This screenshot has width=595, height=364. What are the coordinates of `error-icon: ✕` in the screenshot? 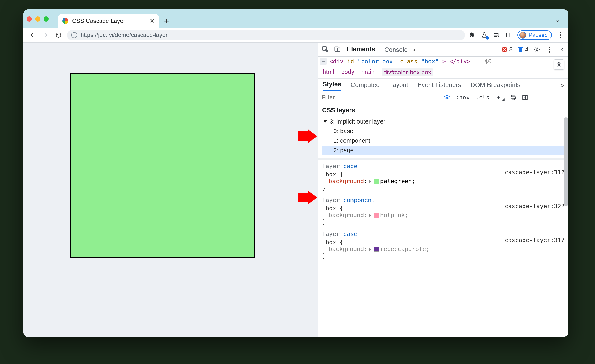 It's located at (505, 50).